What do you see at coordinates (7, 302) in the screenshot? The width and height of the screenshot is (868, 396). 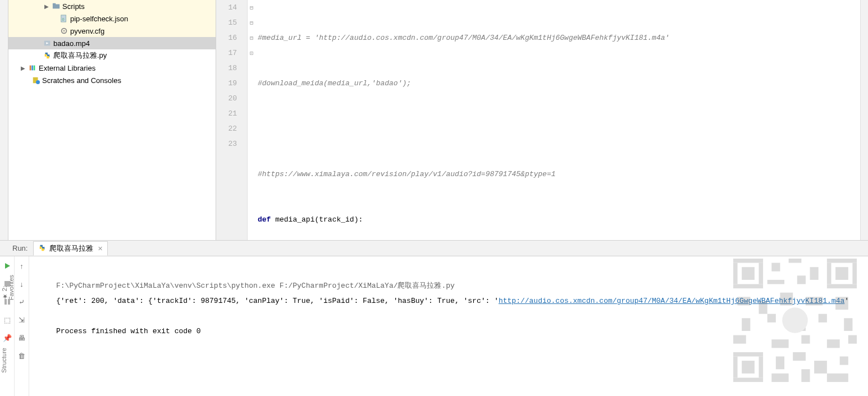 I see `pause-button` at bounding box center [7, 302].